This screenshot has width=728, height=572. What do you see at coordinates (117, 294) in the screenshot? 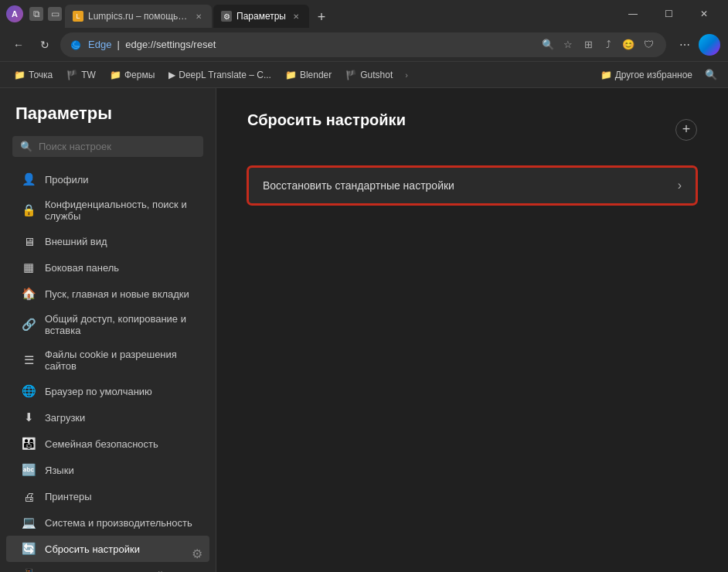
I see `sidebar-item-label-start: Пуск, главная и новые вкладки` at bounding box center [117, 294].